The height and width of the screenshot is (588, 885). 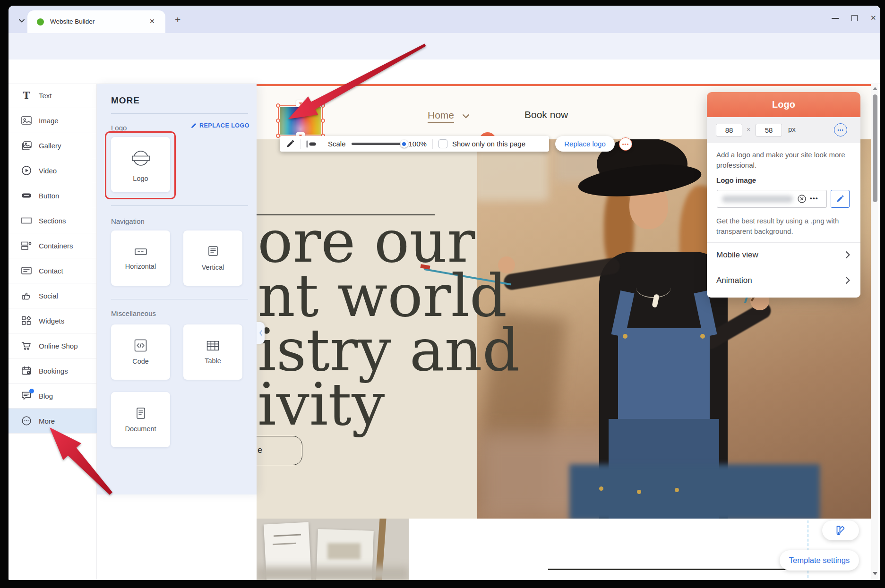 What do you see at coordinates (783, 195) in the screenshot?
I see `logo-settings-panel: Logo 88 × 58 px ••• Add a logo and make …` at bounding box center [783, 195].